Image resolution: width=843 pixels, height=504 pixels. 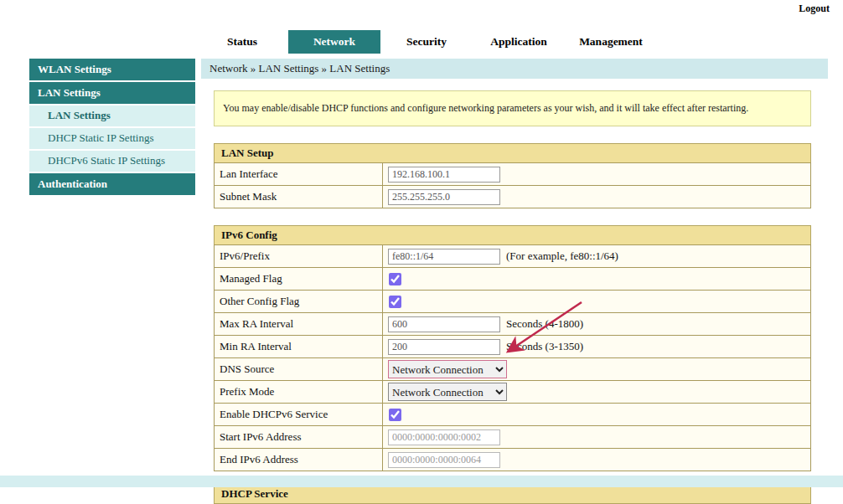 What do you see at coordinates (513, 174) in the screenshot?
I see `table-row: Lan Interface` at bounding box center [513, 174].